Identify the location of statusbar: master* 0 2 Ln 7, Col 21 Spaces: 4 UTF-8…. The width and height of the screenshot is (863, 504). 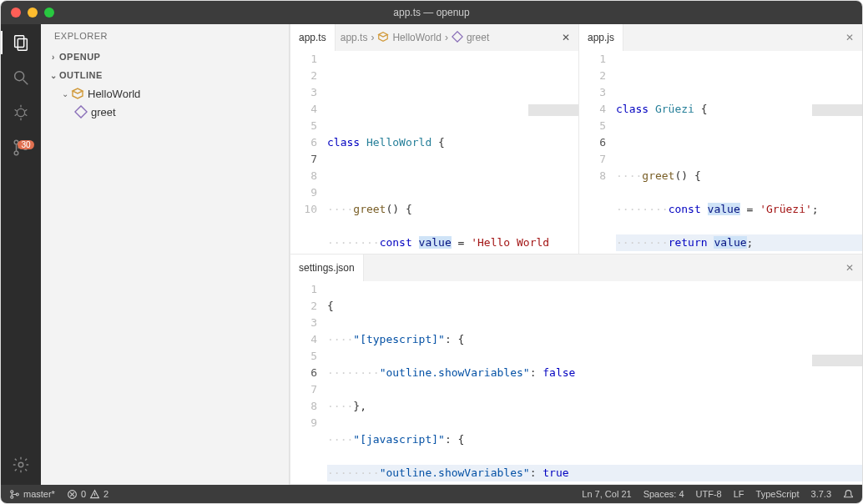
(432, 494).